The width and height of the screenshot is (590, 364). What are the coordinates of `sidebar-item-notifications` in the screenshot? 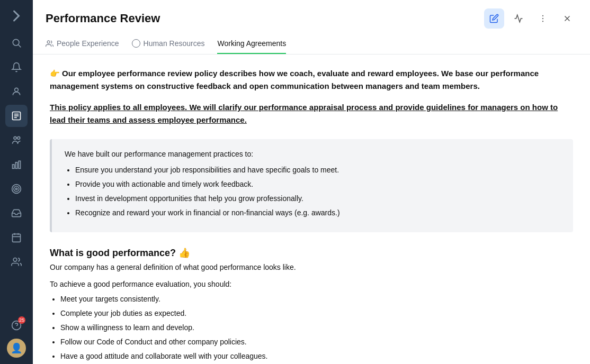 It's located at (16, 67).